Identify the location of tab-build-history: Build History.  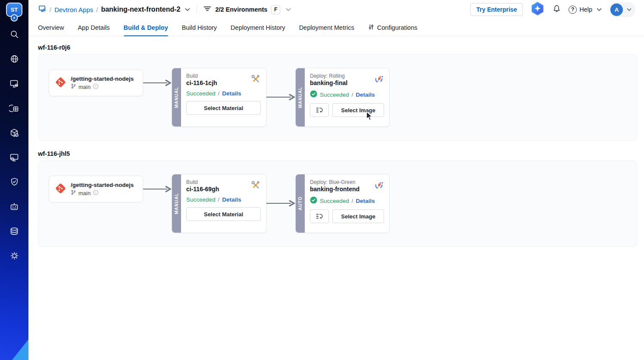
(199, 28).